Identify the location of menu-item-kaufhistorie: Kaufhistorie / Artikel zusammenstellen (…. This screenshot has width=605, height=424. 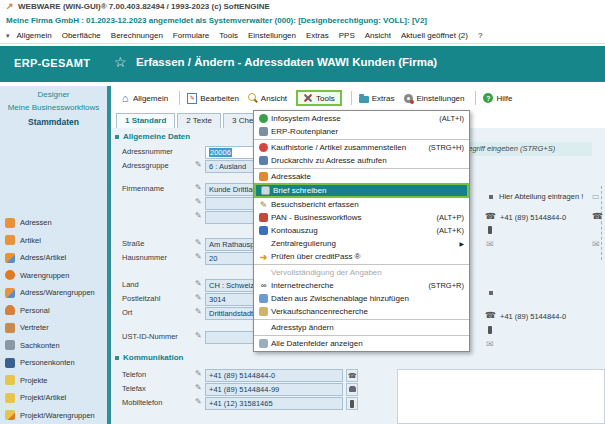
(362, 148).